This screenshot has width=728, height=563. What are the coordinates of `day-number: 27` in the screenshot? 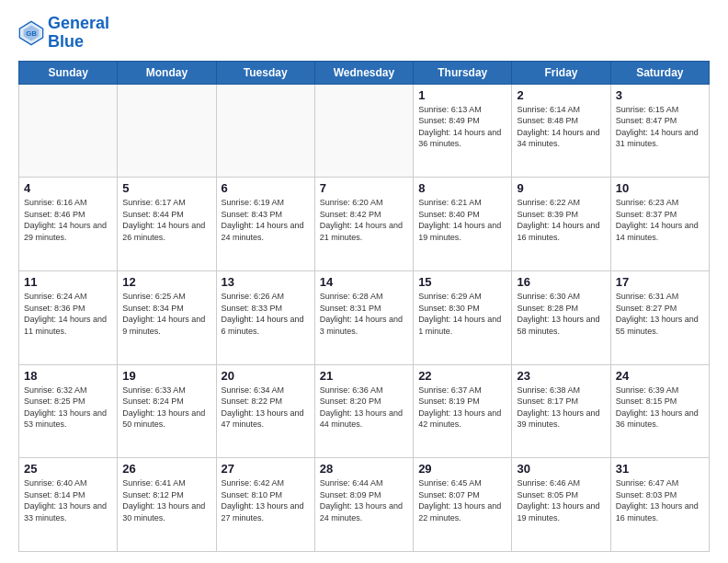 It's located at (266, 469).